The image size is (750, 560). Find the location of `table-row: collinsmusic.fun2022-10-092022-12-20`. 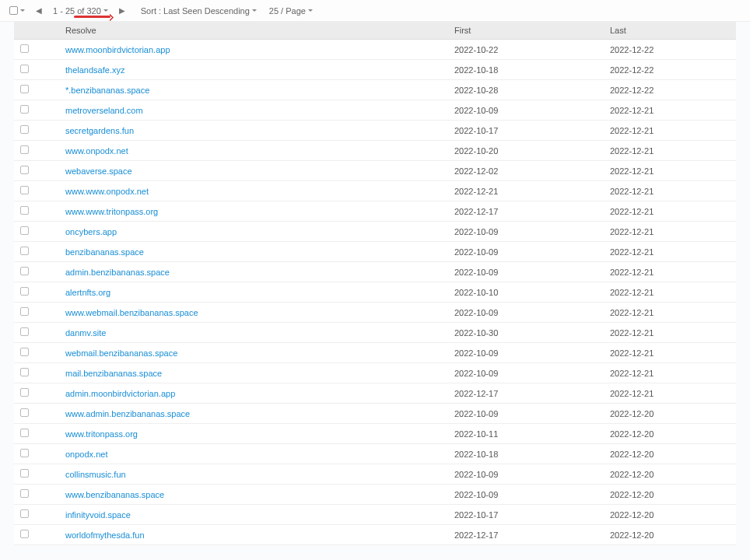

table-row: collinsmusic.fun2022-10-092022-12-20 is located at coordinates (375, 474).